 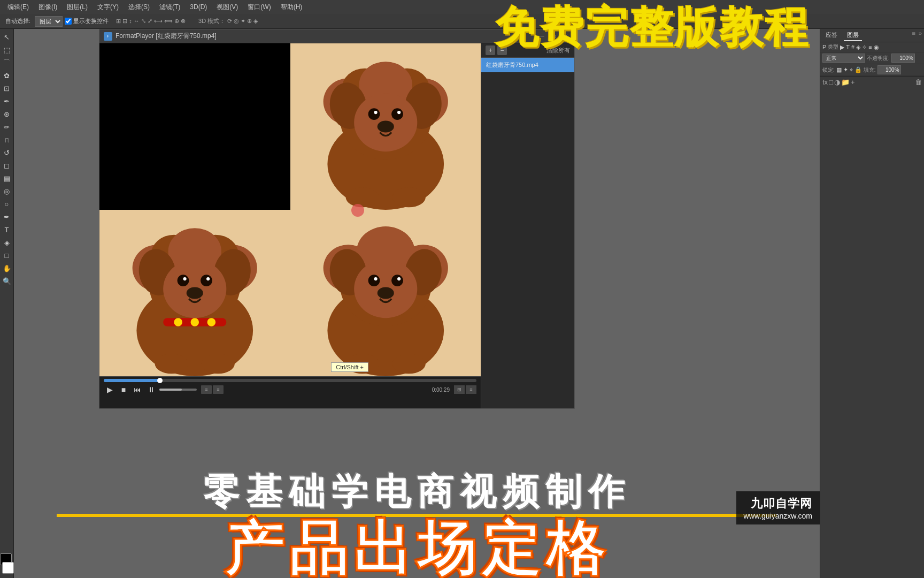 What do you see at coordinates (77, 7) in the screenshot?
I see `menu-layer: 图层(L)` at bounding box center [77, 7].